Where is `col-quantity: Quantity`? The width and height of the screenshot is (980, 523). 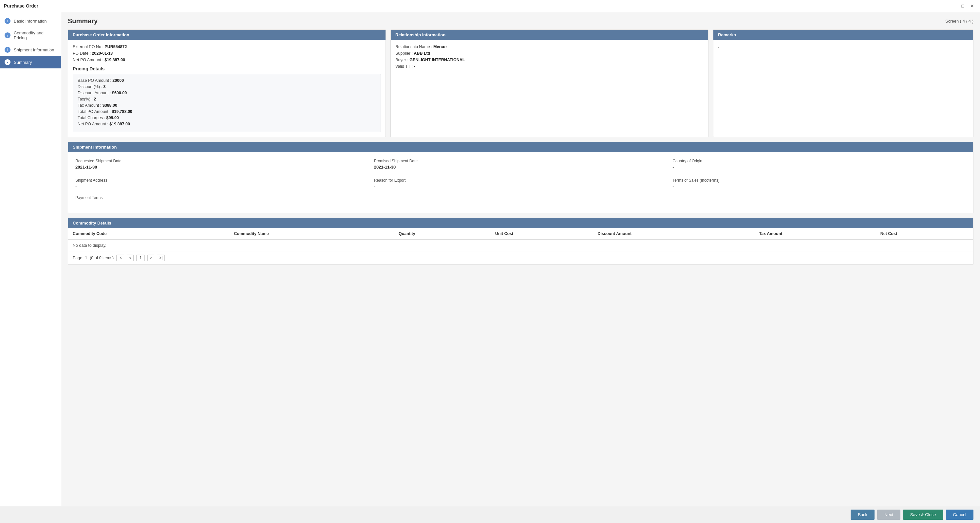
col-quantity: Quantity is located at coordinates (442, 234).